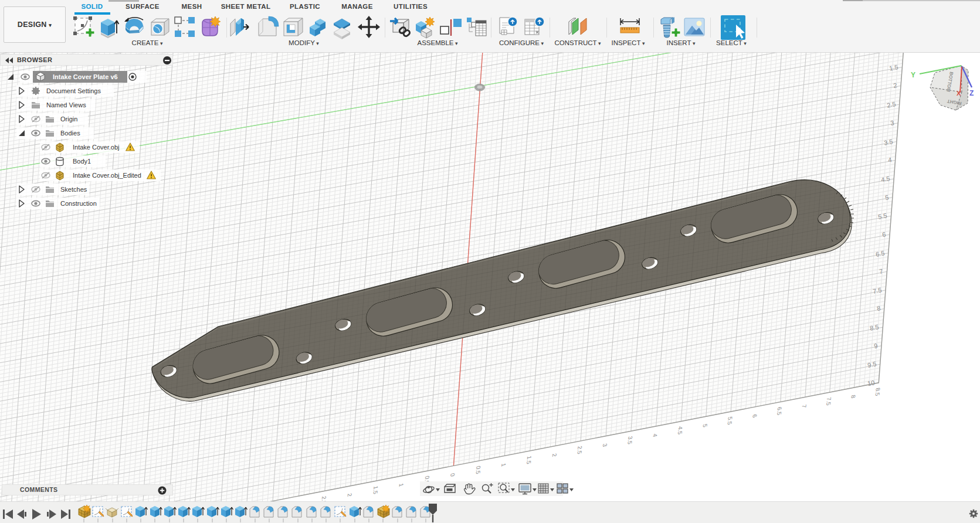 The image size is (980, 523). What do you see at coordinates (959, 93) in the screenshot?
I see `svg-text: X` at bounding box center [959, 93].